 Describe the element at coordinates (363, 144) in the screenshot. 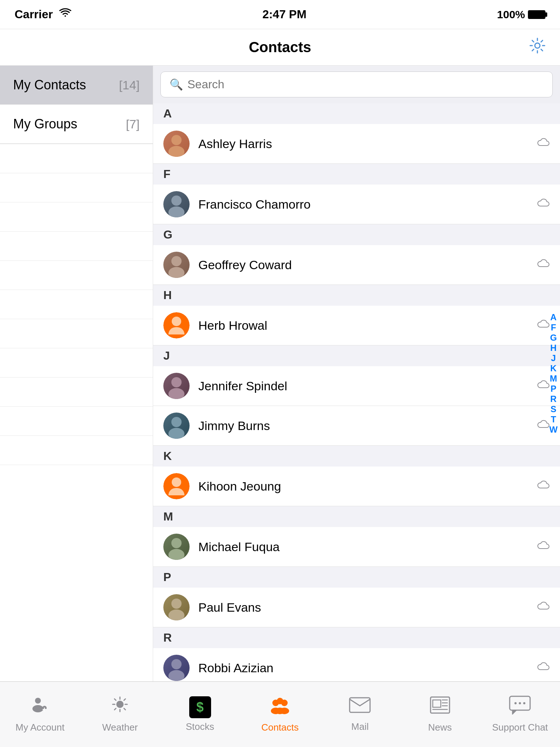

I see `contact-name: Ashley Harris` at that location.